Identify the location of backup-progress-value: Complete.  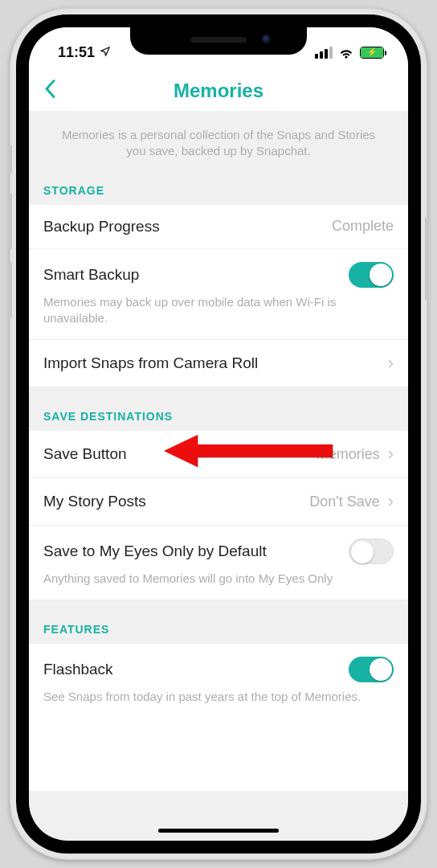
(363, 227).